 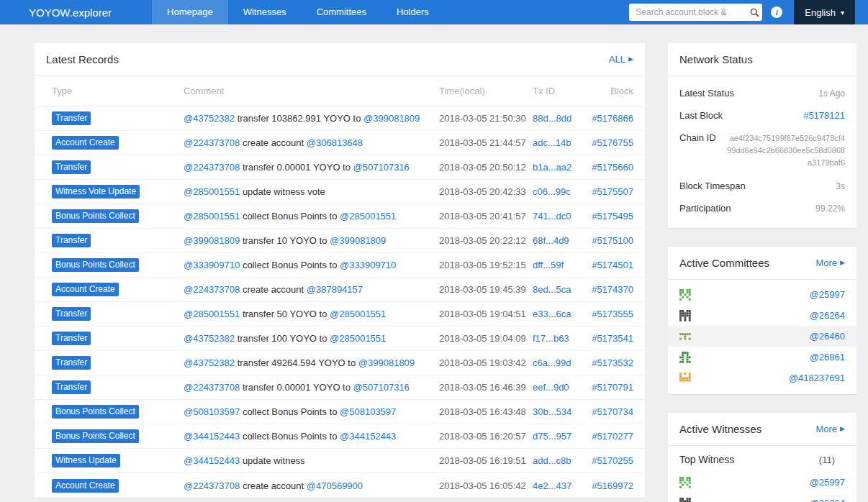 I want to click on committee-row: @25997, so click(x=762, y=295).